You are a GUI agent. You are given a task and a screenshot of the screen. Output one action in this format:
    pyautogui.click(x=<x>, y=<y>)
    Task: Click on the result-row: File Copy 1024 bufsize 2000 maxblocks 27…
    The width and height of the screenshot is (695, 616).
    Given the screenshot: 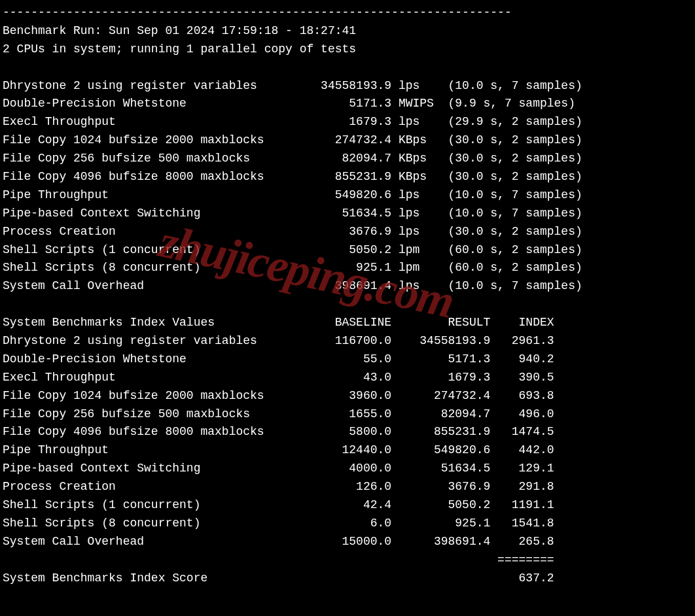 What is the action you would take?
    pyautogui.click(x=347, y=141)
    